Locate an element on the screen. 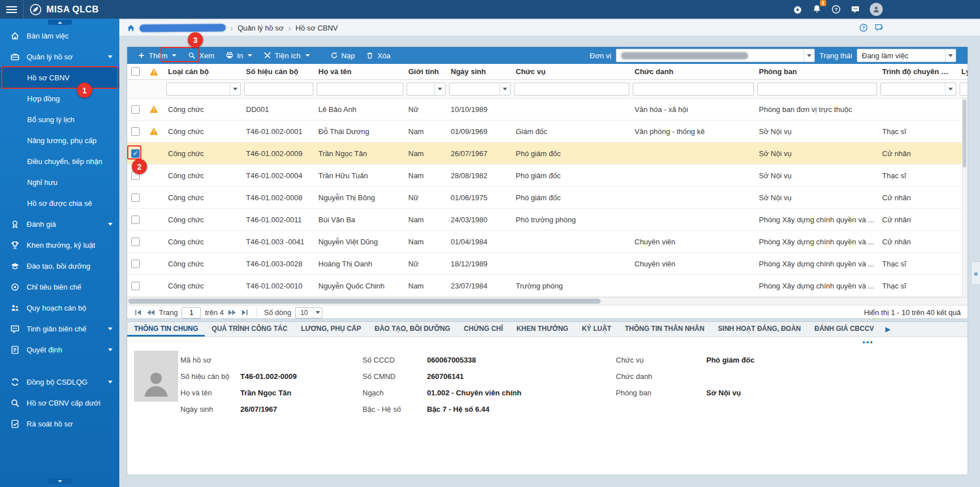 The height and width of the screenshot is (487, 980). filter-input-ho_va_ten is located at coordinates (360, 89).